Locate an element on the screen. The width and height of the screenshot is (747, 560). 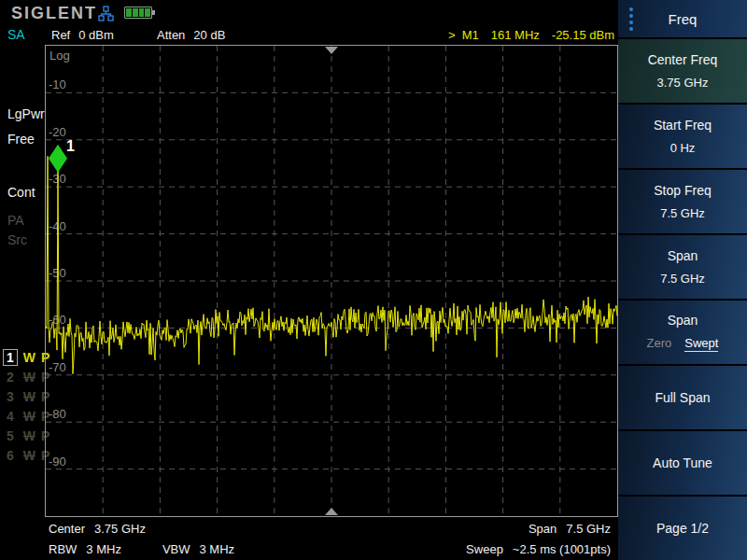
sweep-value: ~2.5 ms (1001pts) is located at coordinates (562, 549).